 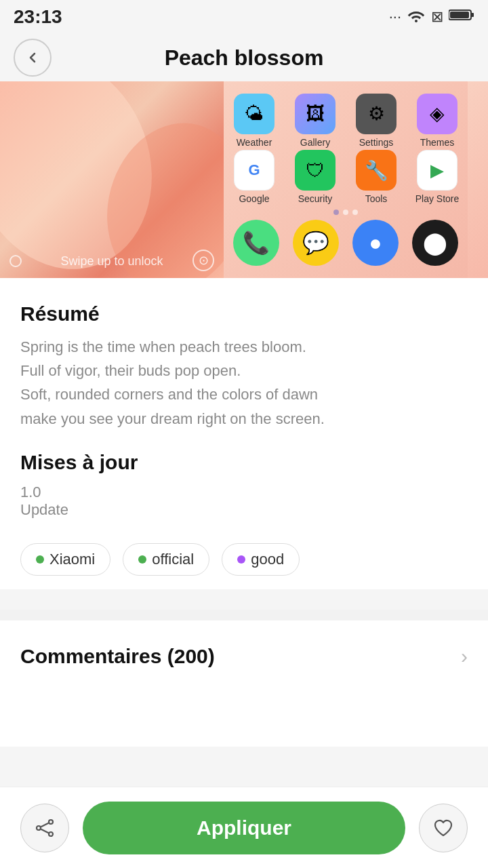 What do you see at coordinates (166, 559) in the screenshot?
I see `tag-official: official` at bounding box center [166, 559].